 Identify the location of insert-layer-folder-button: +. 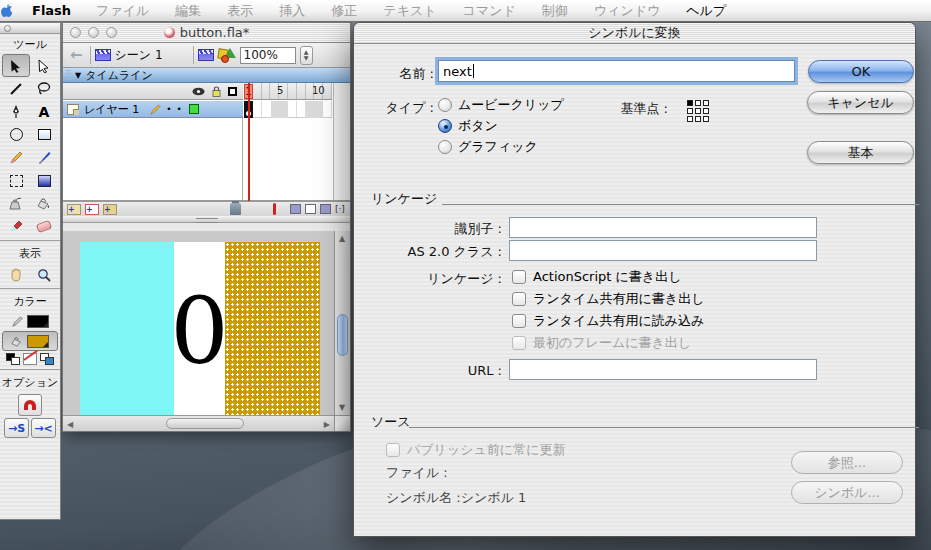
(110, 210).